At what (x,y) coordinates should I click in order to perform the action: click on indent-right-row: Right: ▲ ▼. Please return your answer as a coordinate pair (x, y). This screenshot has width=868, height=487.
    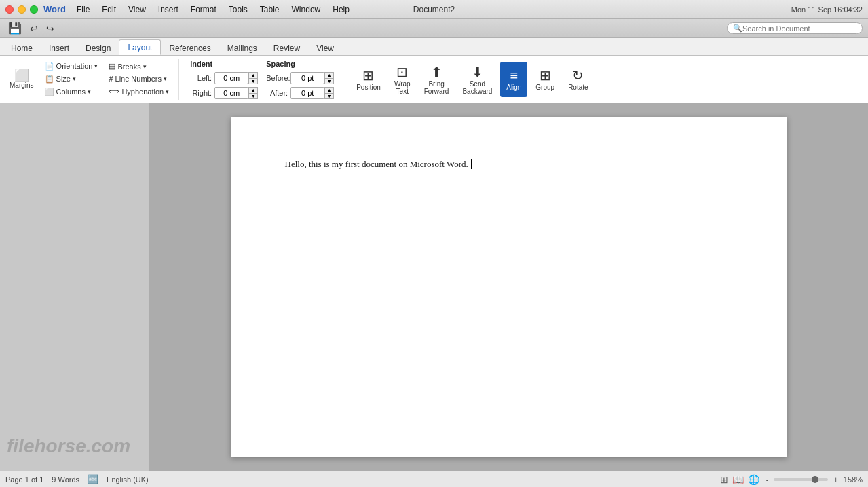
    Looking at the image, I should click on (224, 93).